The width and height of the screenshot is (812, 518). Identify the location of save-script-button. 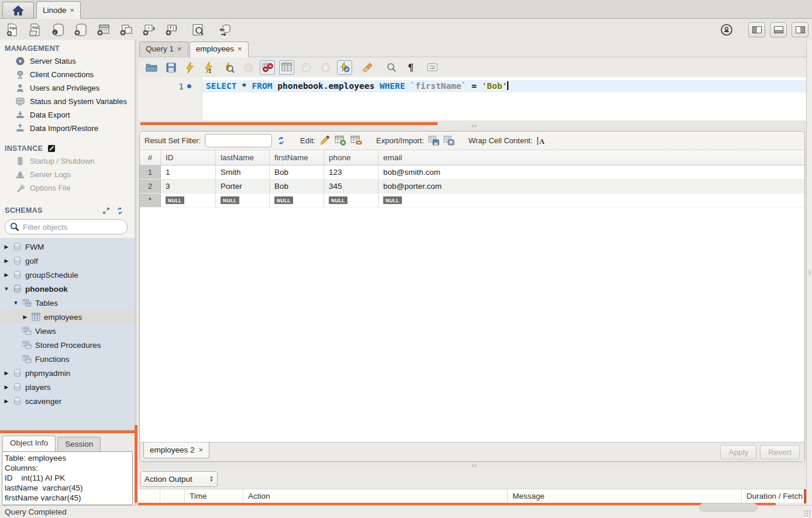
(171, 68).